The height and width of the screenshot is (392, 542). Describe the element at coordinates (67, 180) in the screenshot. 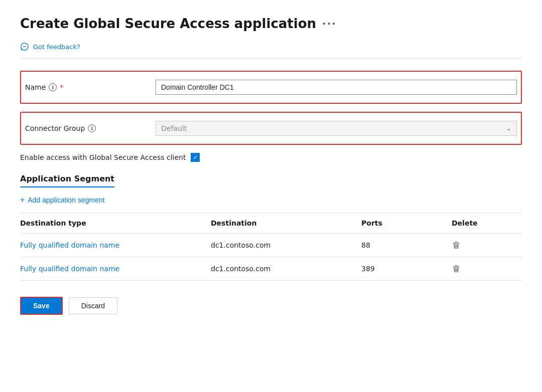

I see `section-title: Application Segment` at that location.